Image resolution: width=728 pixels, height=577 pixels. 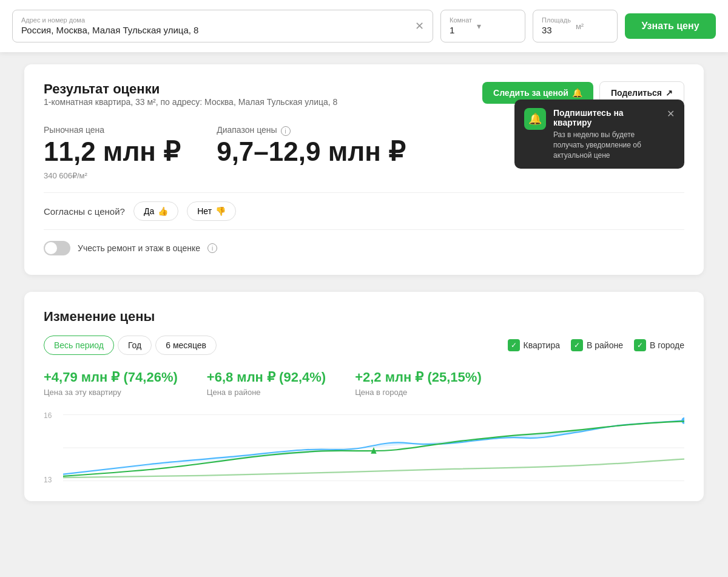 I want to click on period-year-label: Год, so click(x=135, y=345).